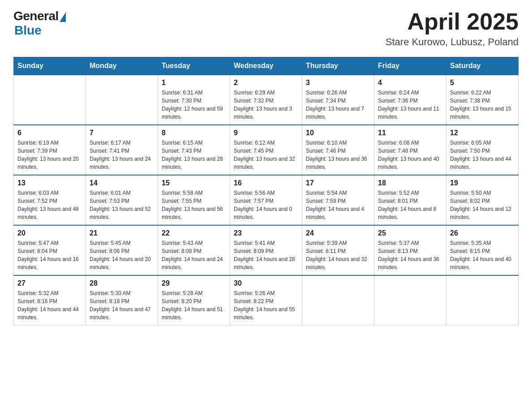 The height and width of the screenshot is (411, 532). What do you see at coordinates (50, 205) in the screenshot?
I see `day-info: Sunrise: 6:03 AMSunset: 7:52 PMDaylight:…` at bounding box center [50, 205].